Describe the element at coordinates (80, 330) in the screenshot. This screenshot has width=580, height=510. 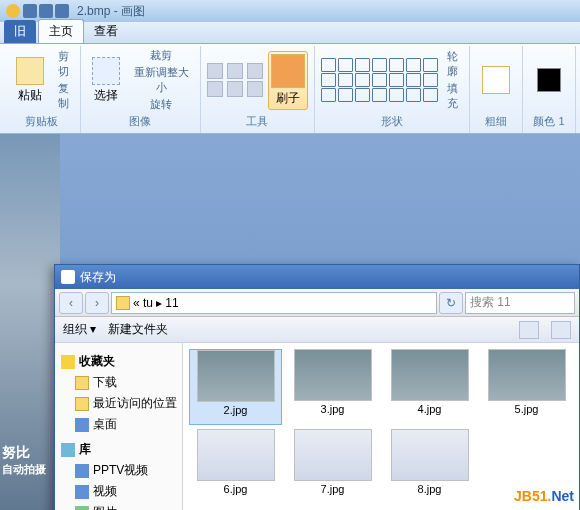
I see `organize-menu: 组织 ▾` at that location.